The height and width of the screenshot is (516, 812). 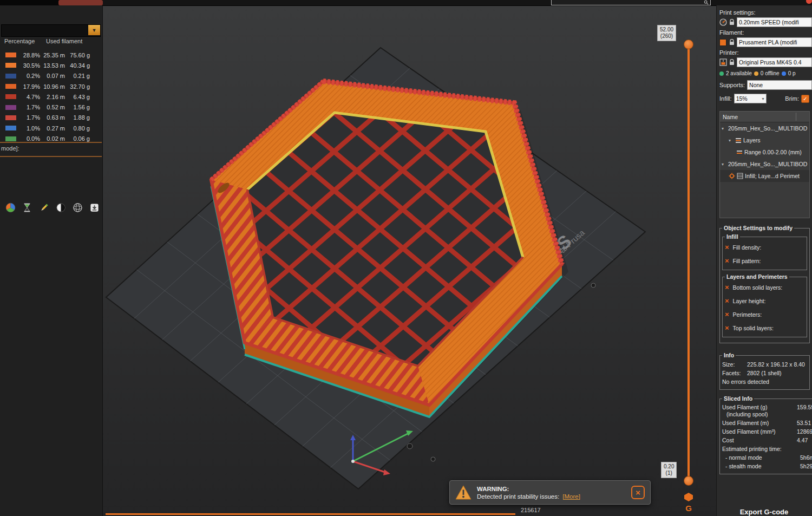 I want to click on legend-header: Percentage Used filament, so click(x=51, y=41).